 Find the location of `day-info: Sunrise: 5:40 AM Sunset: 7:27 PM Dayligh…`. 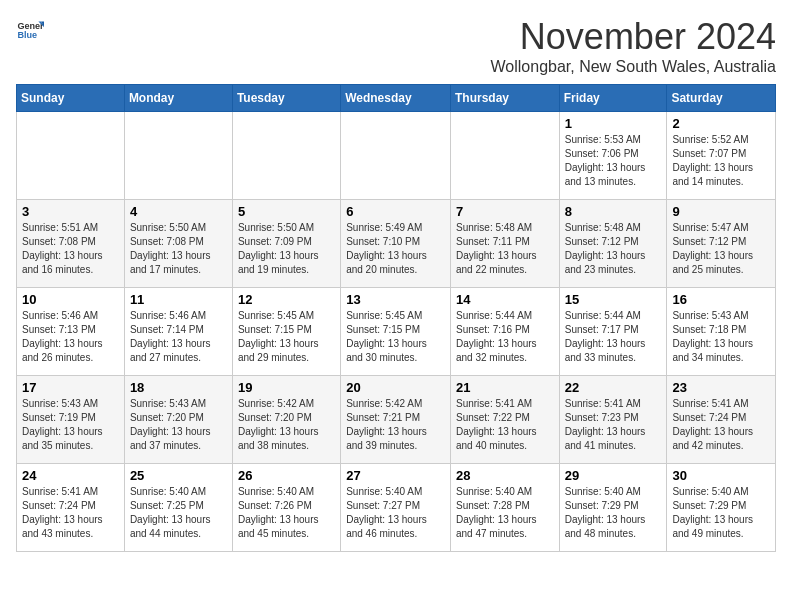

day-info: Sunrise: 5:40 AM Sunset: 7:27 PM Dayligh… is located at coordinates (396, 513).